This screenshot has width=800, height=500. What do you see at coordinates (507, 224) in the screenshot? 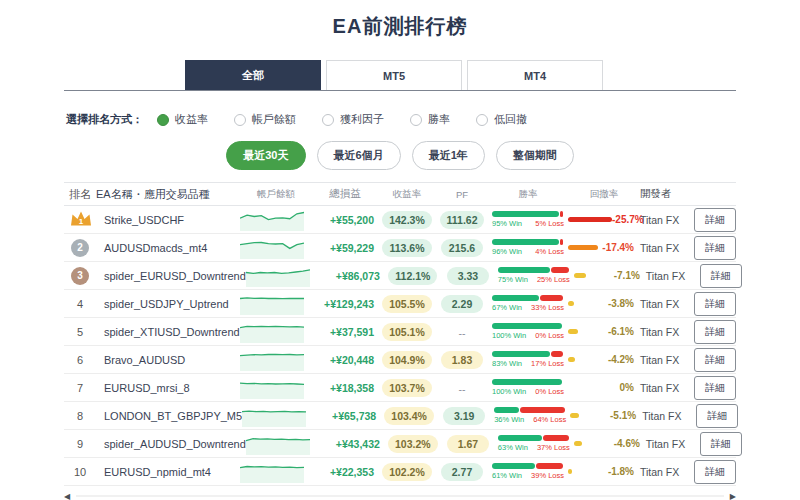
I see `win-label: 95% Win` at bounding box center [507, 224].